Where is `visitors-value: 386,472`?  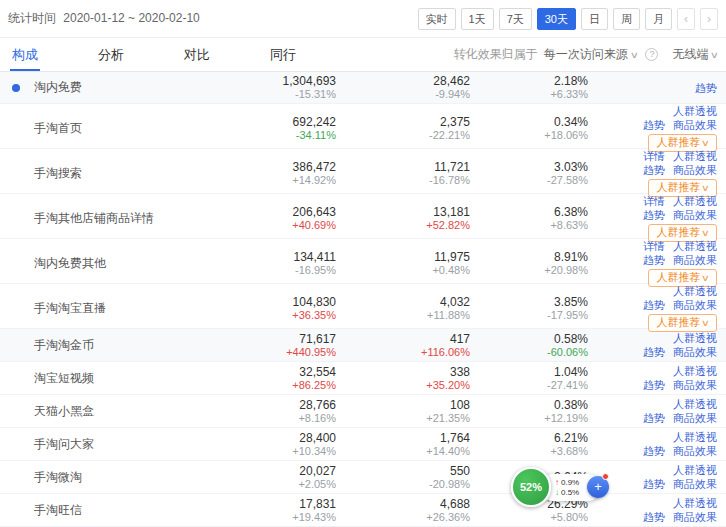 visitors-value: 386,472 is located at coordinates (287, 167).